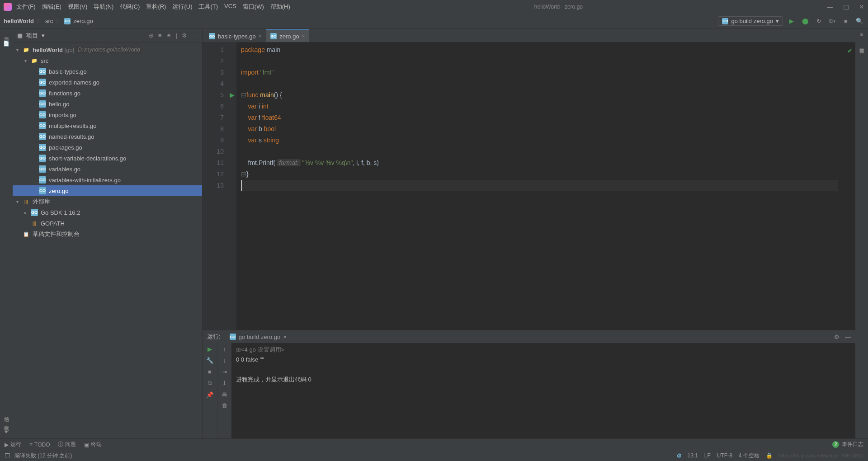 The image size is (868, 461). What do you see at coordinates (862, 44) in the screenshot?
I see `database-tool-tab: 数据库` at bounding box center [862, 44].